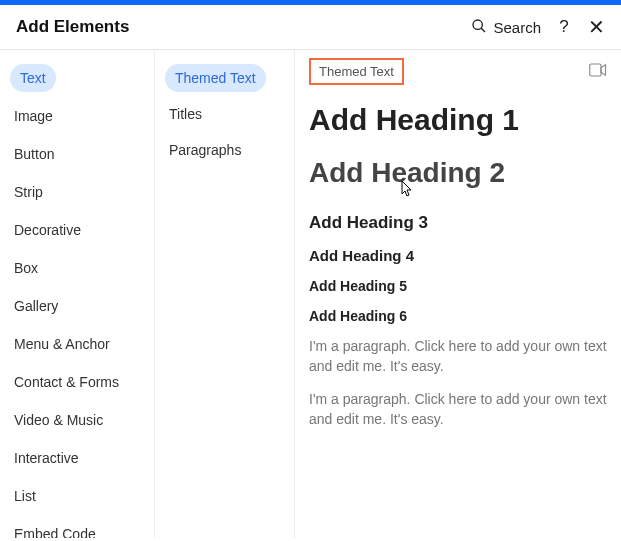 The image size is (621, 541). I want to click on breadcrumb-row: Themed Text, so click(458, 72).